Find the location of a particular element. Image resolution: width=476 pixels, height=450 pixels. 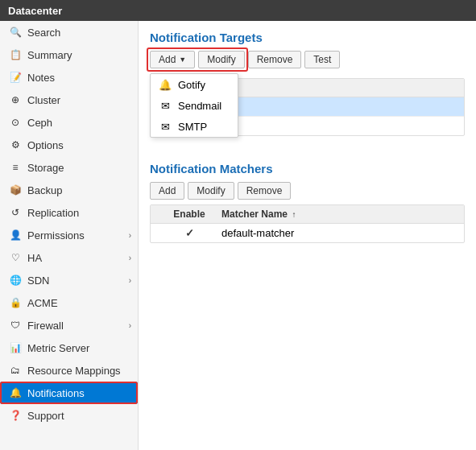

notifications-icon: 🔔 is located at coordinates (15, 393).